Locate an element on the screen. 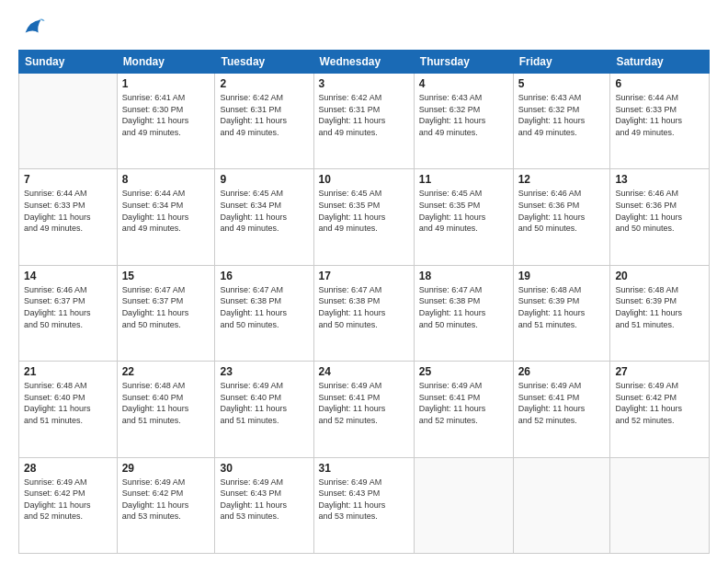 This screenshot has width=728, height=563. weekday-saturday: Saturday is located at coordinates (660, 63).